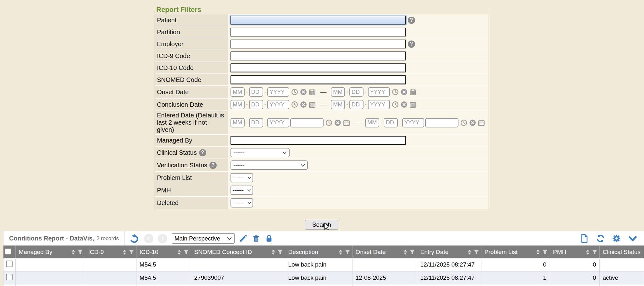  Describe the element at coordinates (290, 123) in the screenshot. I see `entered-date-from: - -` at that location.